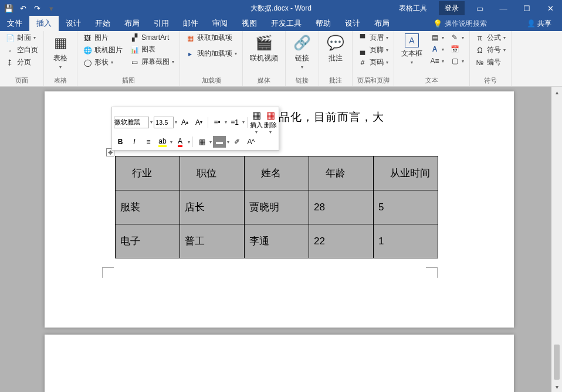 This screenshot has width=562, height=392. What do you see at coordinates (277, 173) in the screenshot?
I see `table-header-row: 行业 职位 姓名 年龄 从业时间` at bounding box center [277, 173].